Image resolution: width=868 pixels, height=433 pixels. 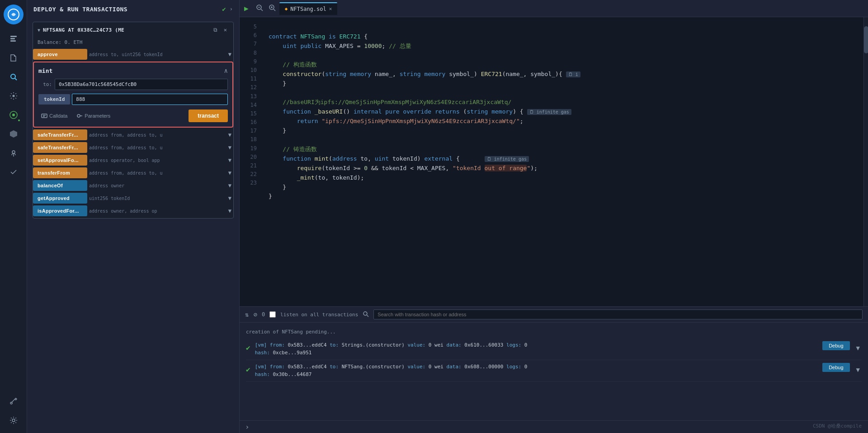 What do you see at coordinates (133, 148) in the screenshot?
I see `fn-row-safetransfer2: safeTransferFr... address from, address …` at bounding box center [133, 148].